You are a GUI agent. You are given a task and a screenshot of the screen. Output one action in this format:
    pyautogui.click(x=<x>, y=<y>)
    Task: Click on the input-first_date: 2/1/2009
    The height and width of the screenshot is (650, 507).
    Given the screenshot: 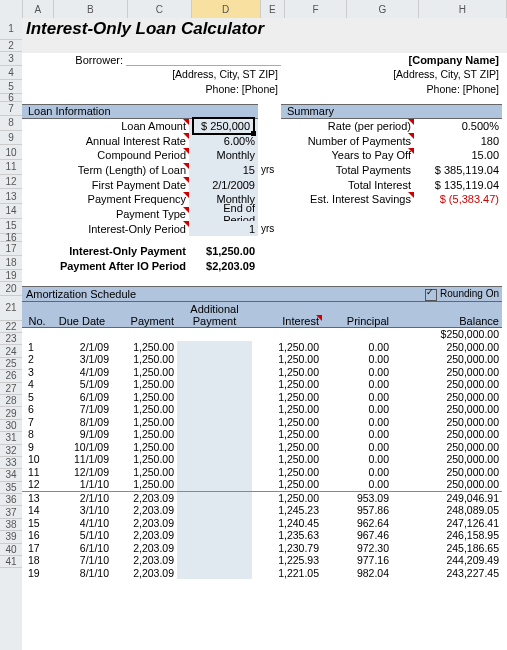 What is the action you would take?
    pyautogui.click(x=224, y=184)
    